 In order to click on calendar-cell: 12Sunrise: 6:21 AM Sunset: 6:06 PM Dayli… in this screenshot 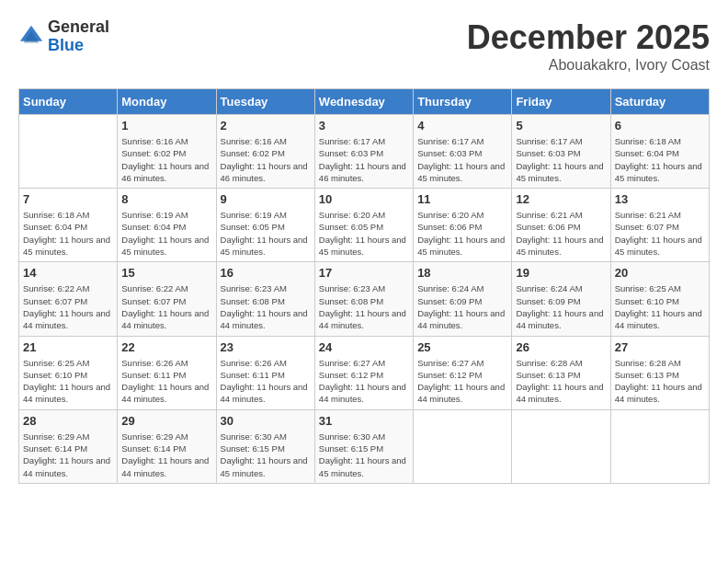, I will do `click(561, 225)`.